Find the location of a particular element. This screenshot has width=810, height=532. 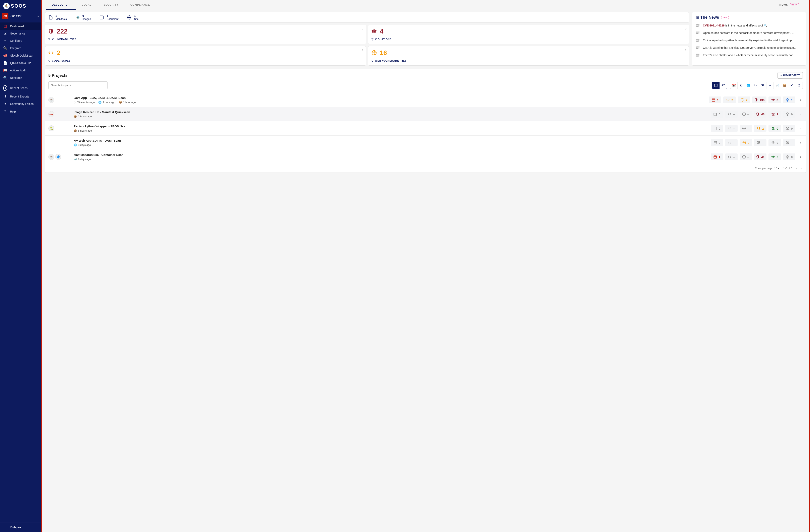

news-item: 📰There's also chatter about whether medi… is located at coordinates (749, 55).